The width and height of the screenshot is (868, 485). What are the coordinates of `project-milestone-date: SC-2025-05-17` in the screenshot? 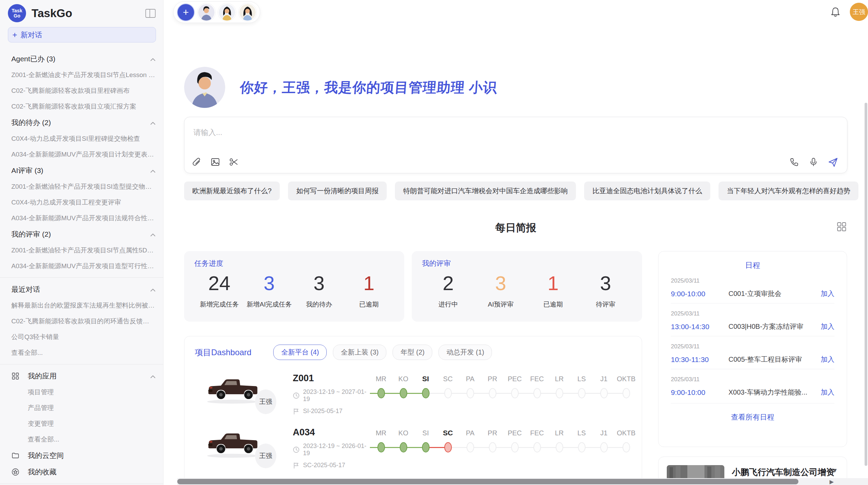 It's located at (331, 465).